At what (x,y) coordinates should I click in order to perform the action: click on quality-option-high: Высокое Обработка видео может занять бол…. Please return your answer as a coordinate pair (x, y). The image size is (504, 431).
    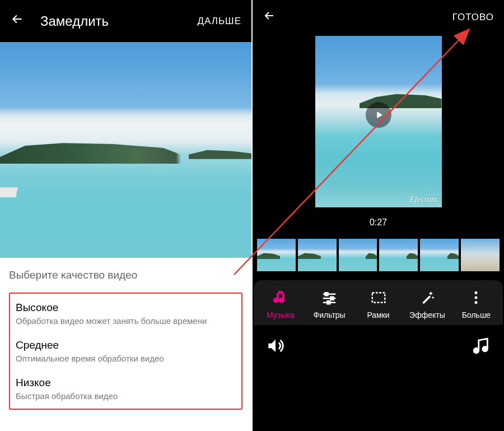
    Looking at the image, I should click on (125, 314).